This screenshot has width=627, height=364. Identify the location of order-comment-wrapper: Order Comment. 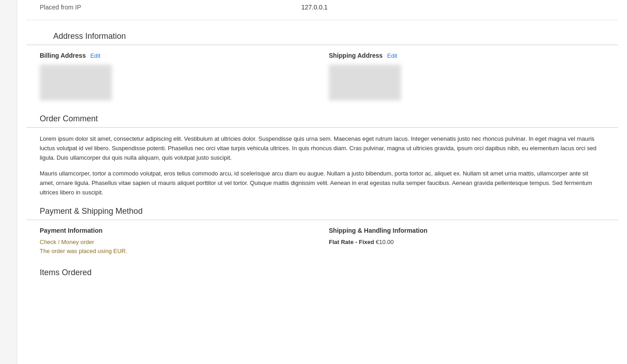
(322, 121).